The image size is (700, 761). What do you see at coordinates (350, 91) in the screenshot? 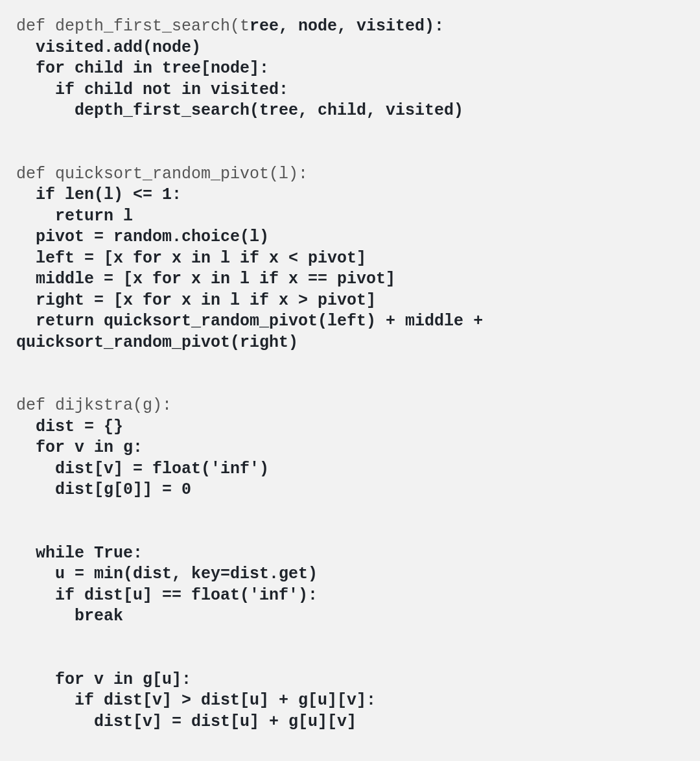
I see `code-line: if child not in visited:` at bounding box center [350, 91].